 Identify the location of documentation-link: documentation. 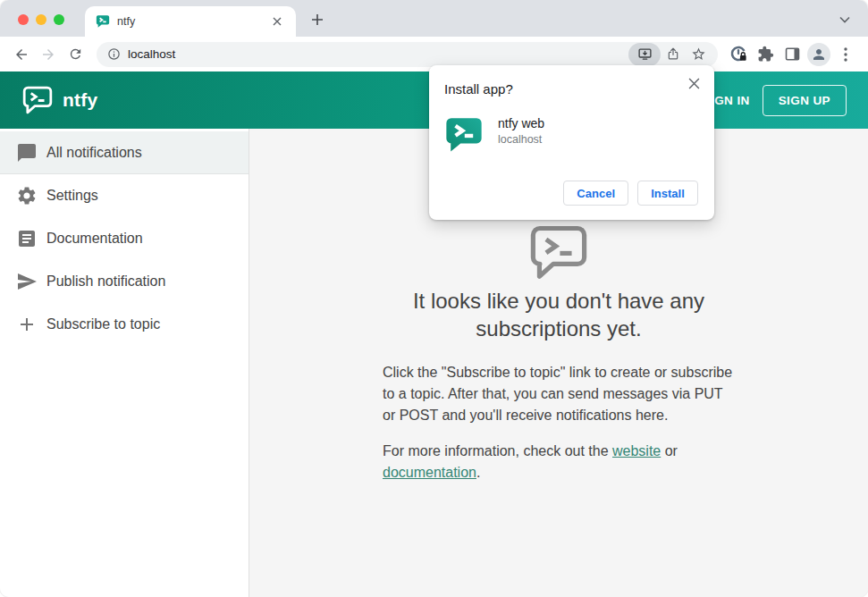
(429, 472).